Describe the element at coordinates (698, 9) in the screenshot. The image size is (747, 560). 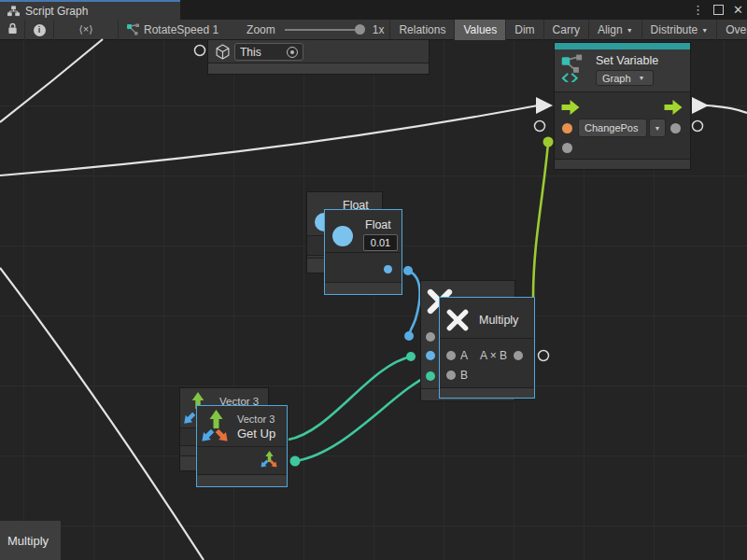
I see `more-menu-icon: ⋮` at that location.